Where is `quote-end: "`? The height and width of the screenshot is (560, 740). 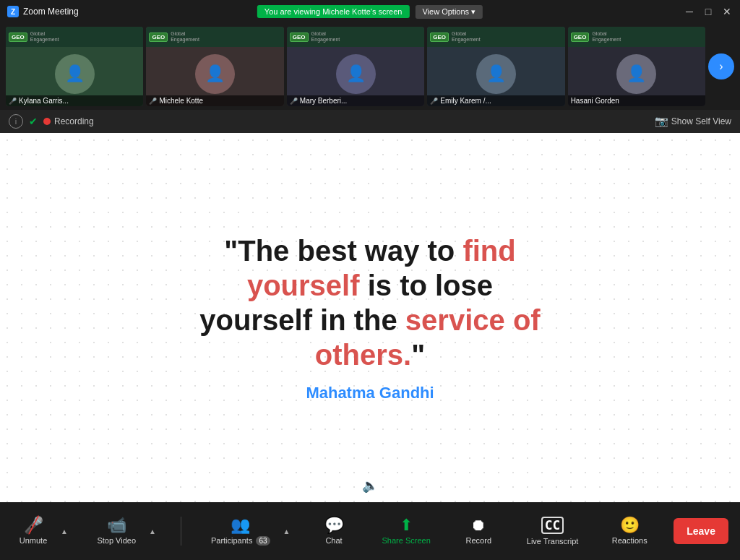 quote-end: " is located at coordinates (418, 355).